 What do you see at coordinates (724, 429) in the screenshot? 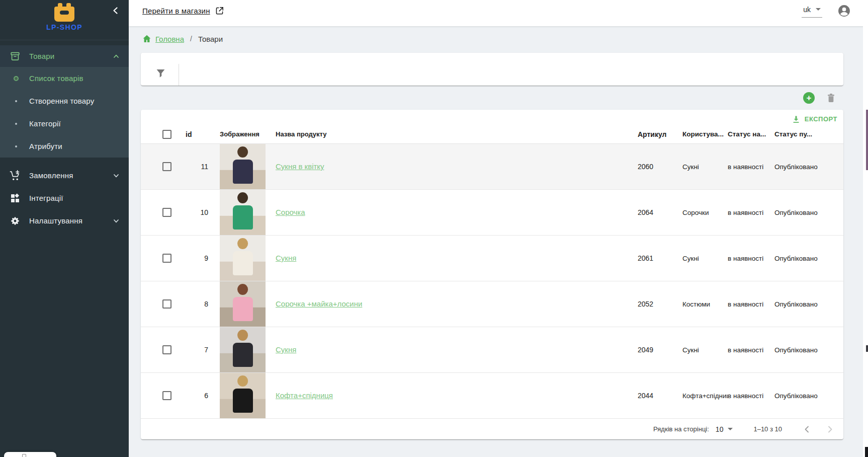
I see `rows-per-page-select: 10` at bounding box center [724, 429].